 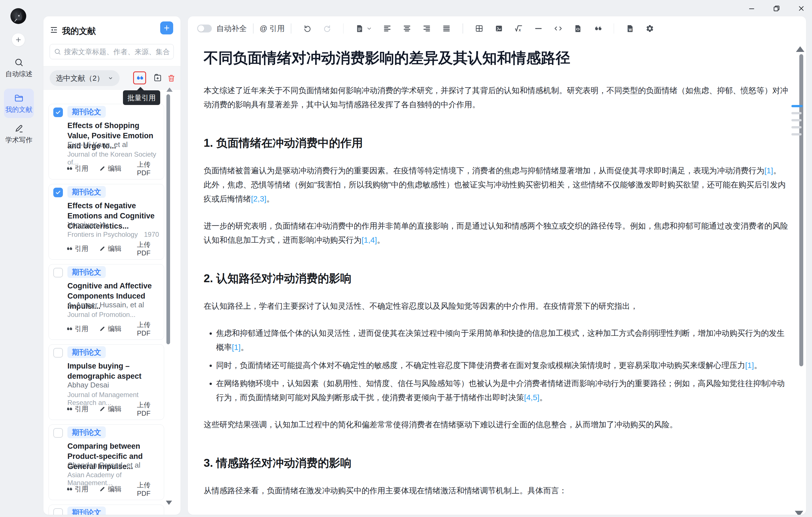 What do you see at coordinates (800, 49) in the screenshot?
I see `editor-scroll-up-arrow` at bounding box center [800, 49].